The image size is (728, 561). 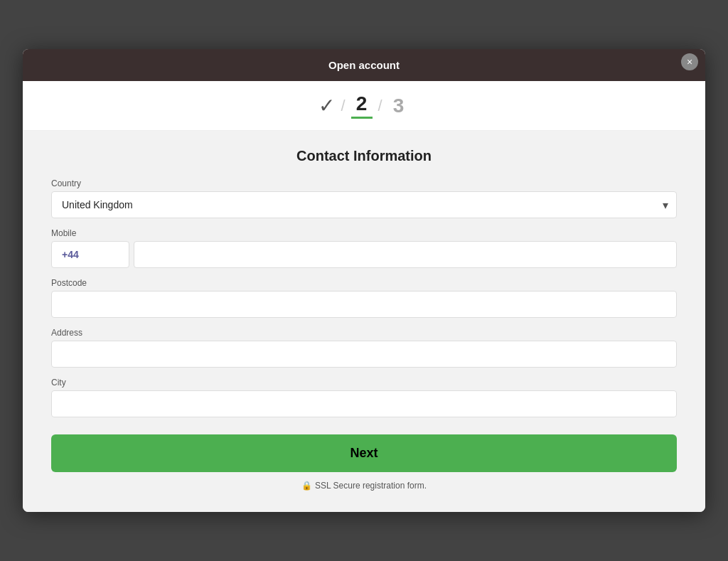 What do you see at coordinates (371, 486) in the screenshot?
I see `ssl-text: SSL Secure registration form.` at bounding box center [371, 486].